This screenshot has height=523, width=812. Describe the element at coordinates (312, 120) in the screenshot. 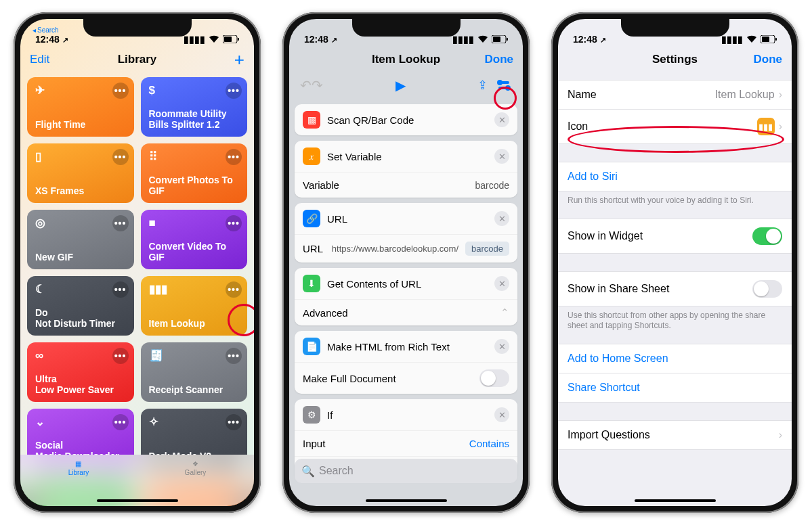

I see `qrcode-icon: ▩` at that location.